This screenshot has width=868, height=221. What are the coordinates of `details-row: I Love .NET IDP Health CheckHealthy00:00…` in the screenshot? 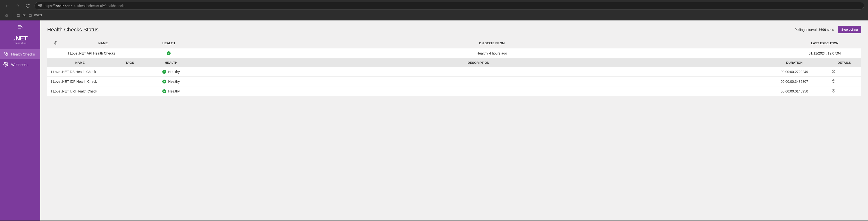 It's located at (454, 82).